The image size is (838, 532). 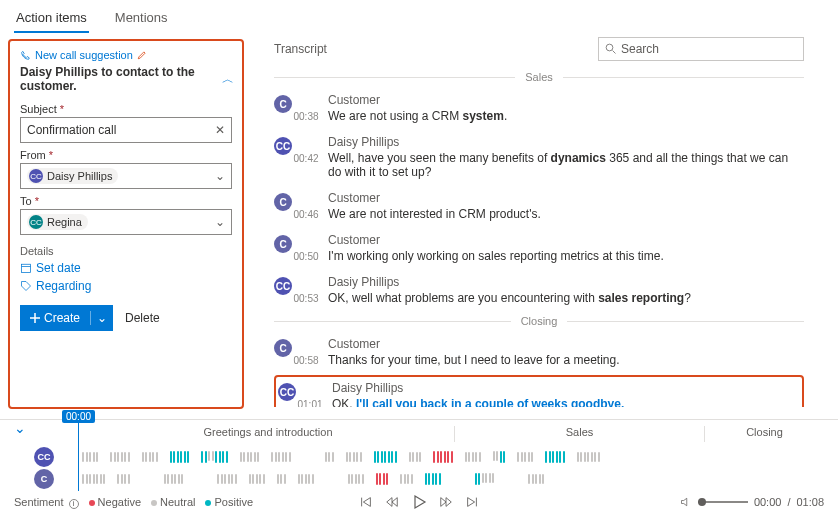 What do you see at coordinates (764, 434) in the screenshot?
I see `timeline-section-closing: Closing` at bounding box center [764, 434].